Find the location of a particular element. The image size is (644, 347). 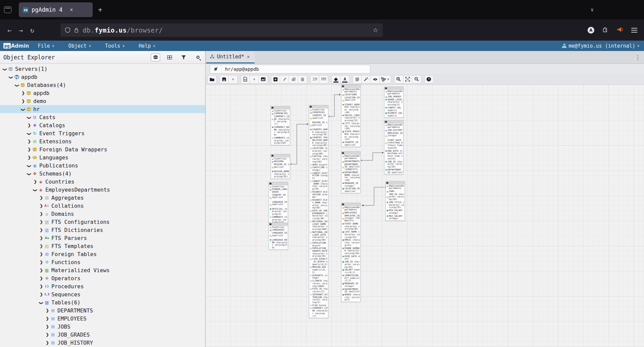

tree-item-demo: ❯demo is located at coordinates (103, 101).